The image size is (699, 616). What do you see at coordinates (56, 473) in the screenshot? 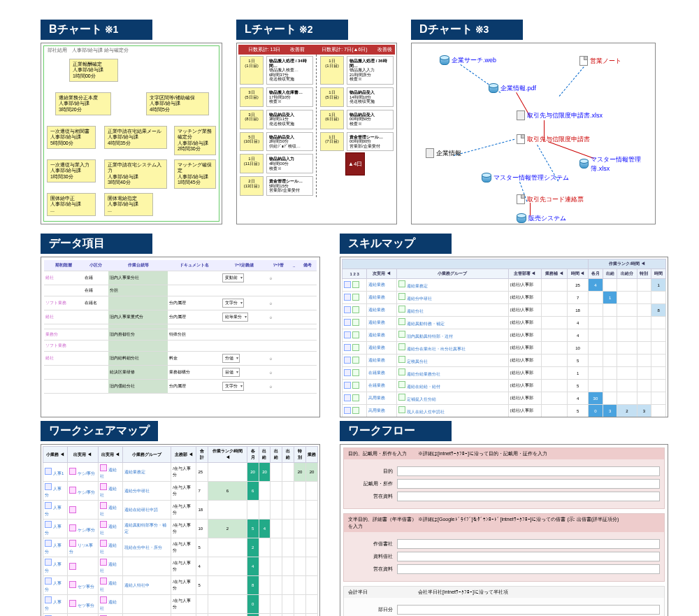
I see `ws-cell: 人事1` at bounding box center [56, 473].